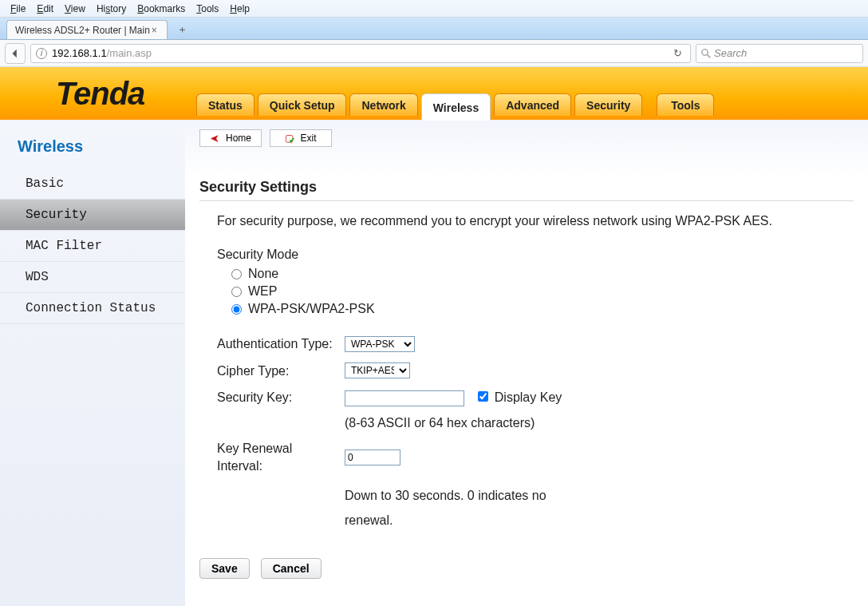 This screenshot has width=868, height=606. Describe the element at coordinates (291, 568) in the screenshot. I see `cancel-button: Cancel` at that location.